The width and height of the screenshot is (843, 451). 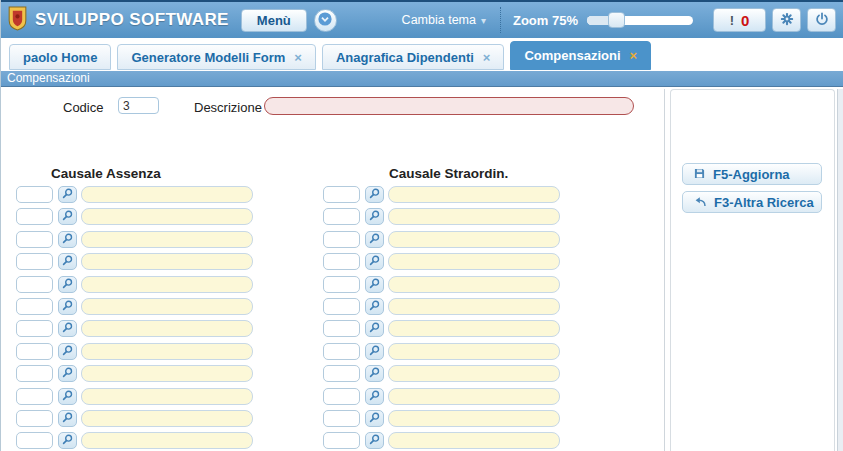 What do you see at coordinates (444, 20) in the screenshot?
I see `change-theme-menu: Cambia tema ▾` at bounding box center [444, 20].